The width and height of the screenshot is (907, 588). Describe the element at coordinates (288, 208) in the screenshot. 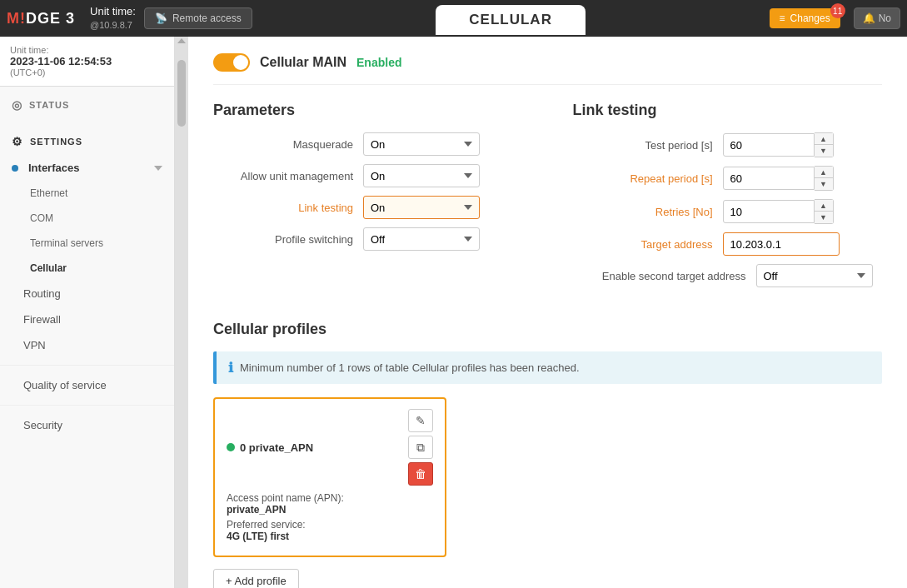

I see `link-testing-label: Link testing` at that location.